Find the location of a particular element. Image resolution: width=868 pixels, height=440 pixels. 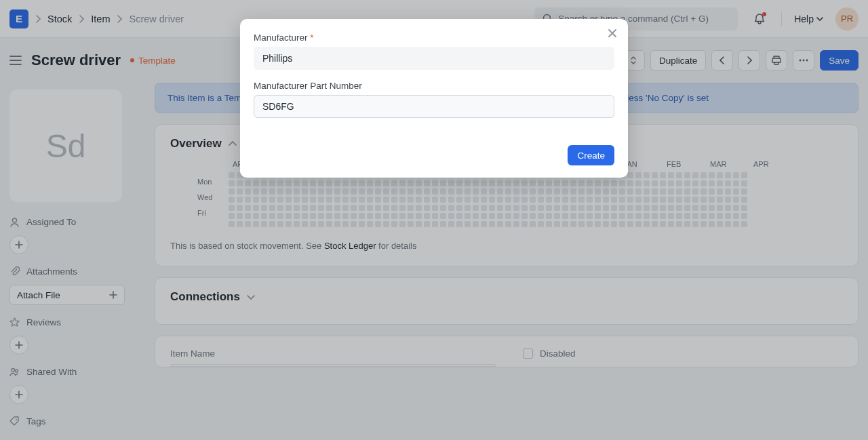

manufacturer-label: Manufacturer * is located at coordinates (434, 38).